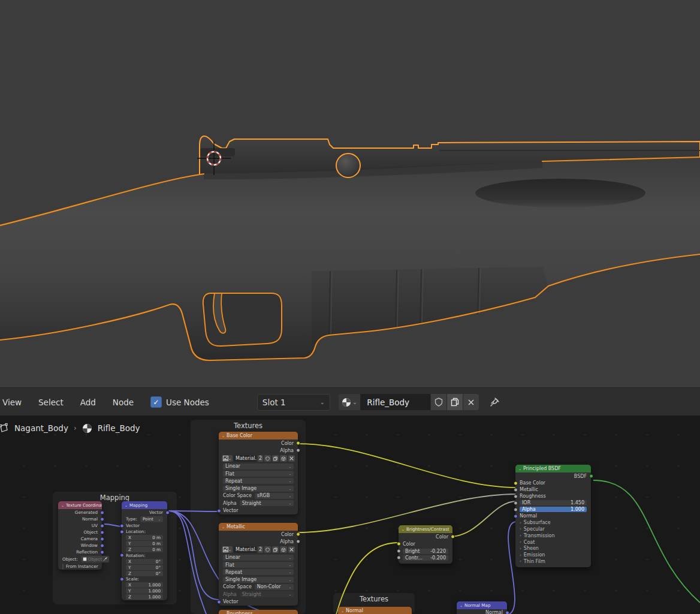  What do you see at coordinates (102, 546) in the screenshot?
I see `socket-window-out` at bounding box center [102, 546].